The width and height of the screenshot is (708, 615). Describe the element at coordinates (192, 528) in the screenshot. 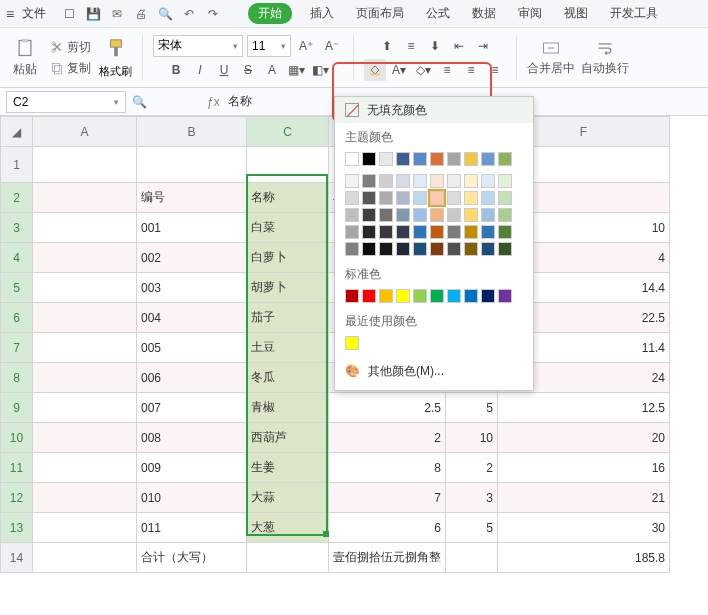

I see `cell: 011` at that location.